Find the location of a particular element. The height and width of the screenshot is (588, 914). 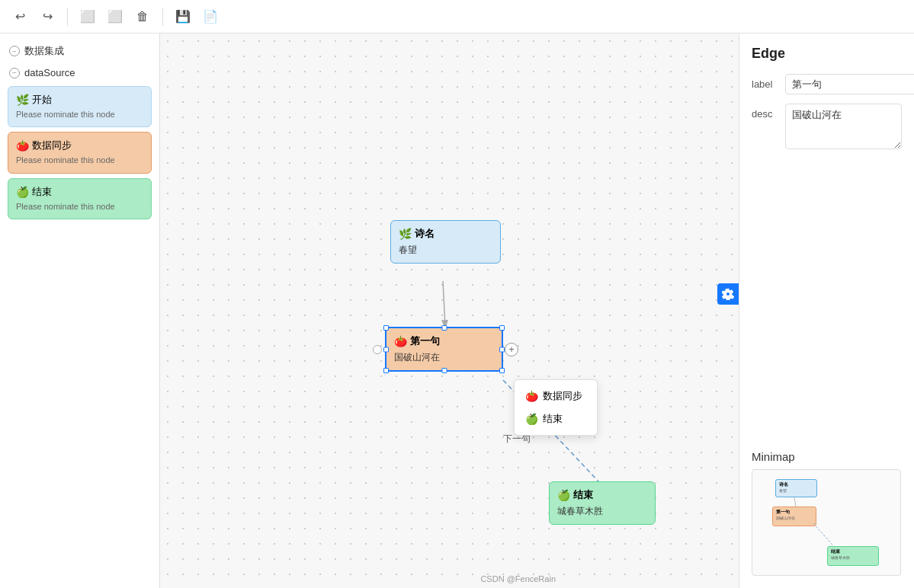

popup-menu-item-sync: 🍅 数据同步 is located at coordinates (556, 396).